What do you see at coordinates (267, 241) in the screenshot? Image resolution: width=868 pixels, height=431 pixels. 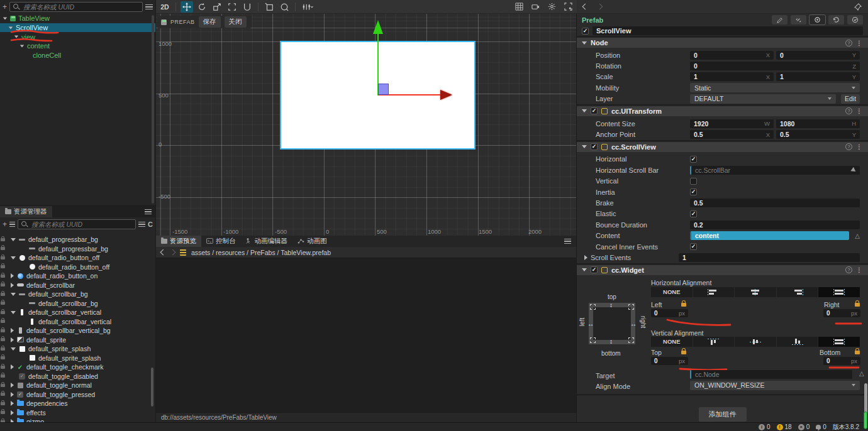 I see `tab-动画编辑器: 动画编辑器` at bounding box center [267, 241].